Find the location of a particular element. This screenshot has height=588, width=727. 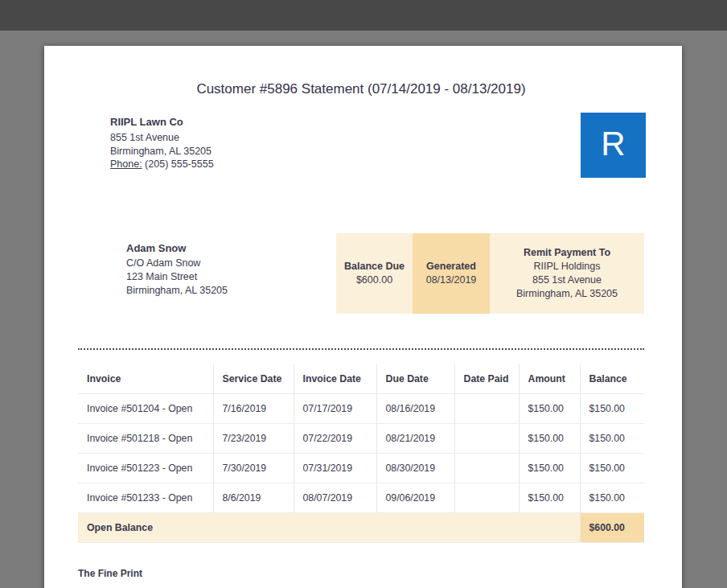

cell-invoice: Invoice #501233 - Open is located at coordinates (146, 499).